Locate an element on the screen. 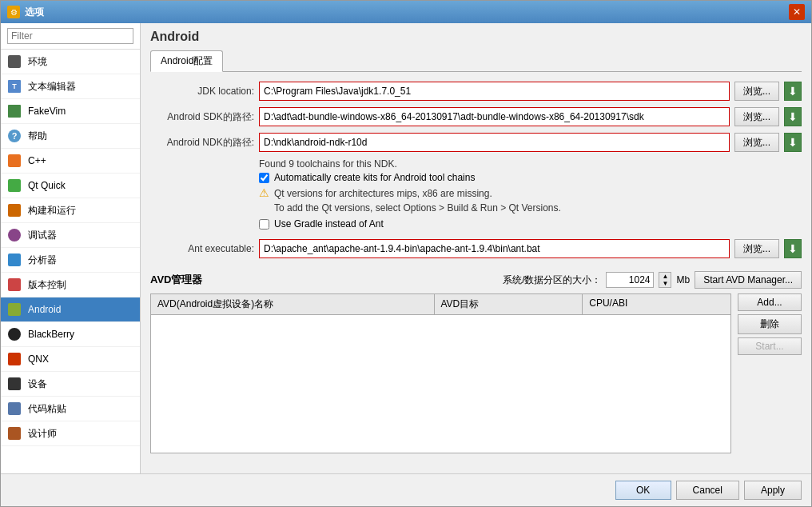 This screenshot has width=812, height=507. device-icon is located at coordinates (14, 384).